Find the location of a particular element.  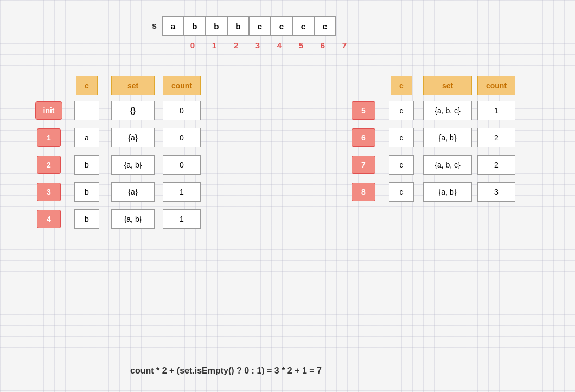

left-row-init: init {} 0 is located at coordinates (117, 111).